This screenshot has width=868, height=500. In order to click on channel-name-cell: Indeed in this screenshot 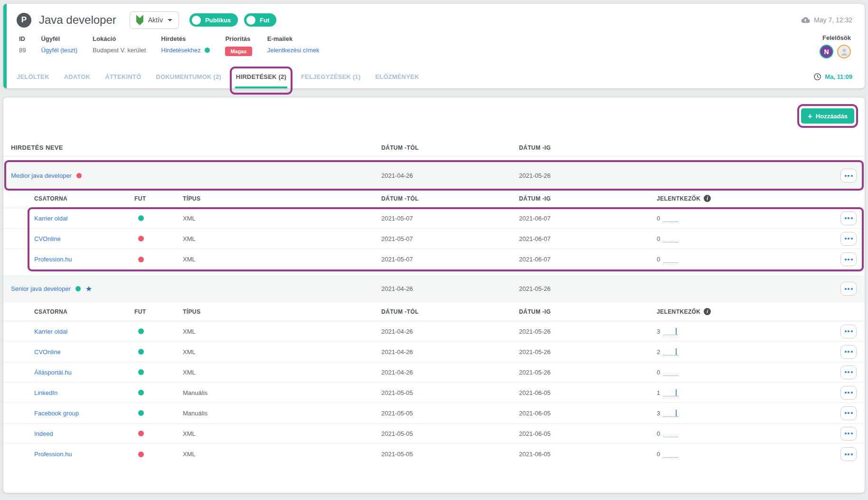, I will do `click(83, 433)`.